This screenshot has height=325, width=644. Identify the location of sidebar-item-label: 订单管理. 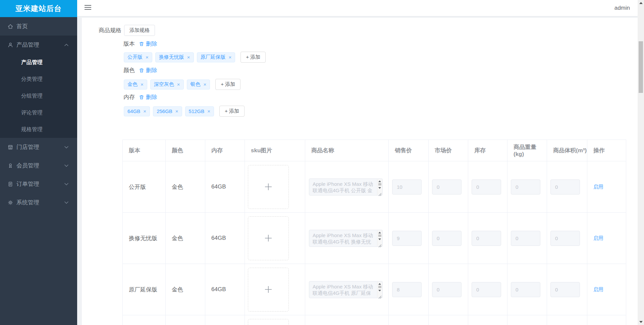
(28, 184).